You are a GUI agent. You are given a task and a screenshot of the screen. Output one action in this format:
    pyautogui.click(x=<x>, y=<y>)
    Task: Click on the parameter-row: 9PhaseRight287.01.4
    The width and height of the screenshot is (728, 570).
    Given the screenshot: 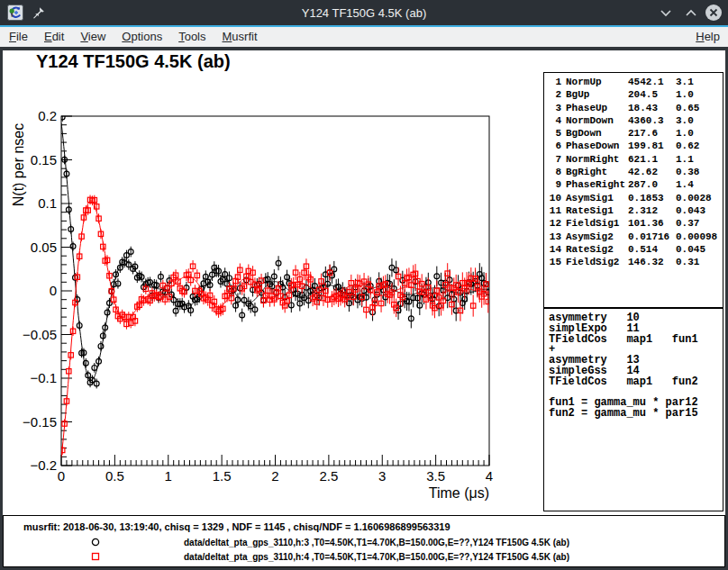 What is the action you would take?
    pyautogui.click(x=633, y=185)
    